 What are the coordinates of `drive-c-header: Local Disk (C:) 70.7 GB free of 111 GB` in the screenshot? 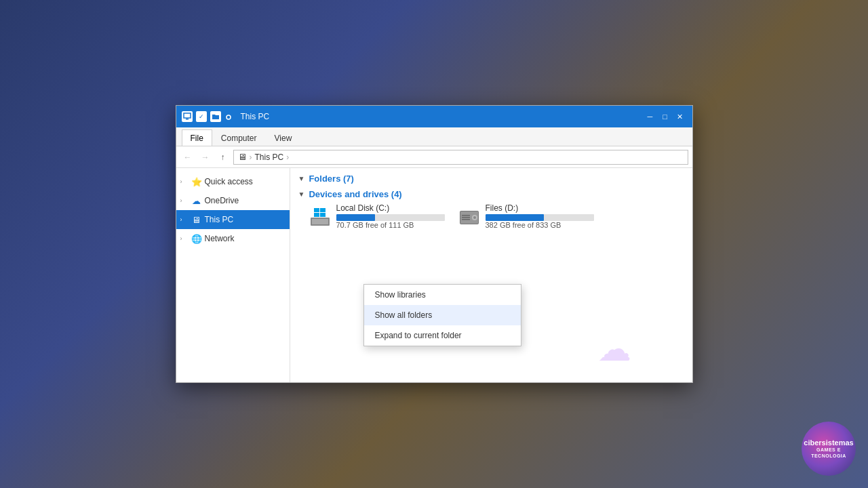 It's located at (377, 216).